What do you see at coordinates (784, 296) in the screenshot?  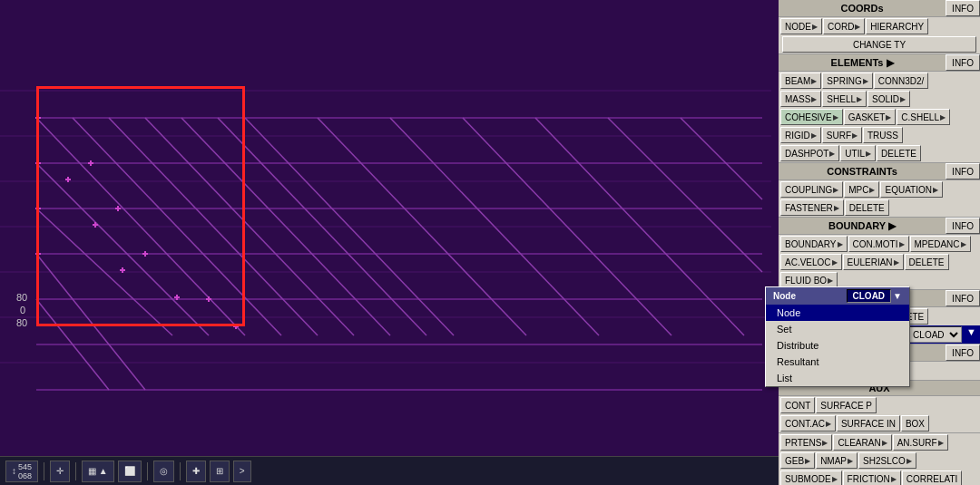 I see `dropdown-title: Node` at bounding box center [784, 296].